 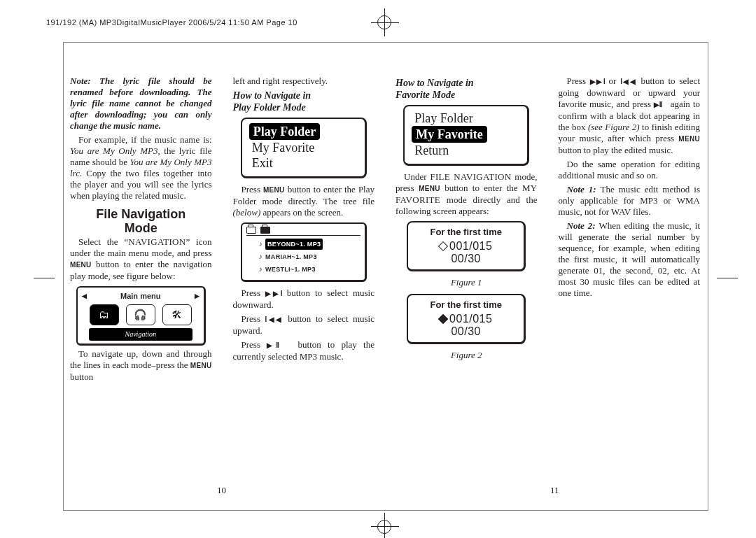 What do you see at coordinates (140, 296) in the screenshot?
I see `screen-title: Main menu` at bounding box center [140, 296].